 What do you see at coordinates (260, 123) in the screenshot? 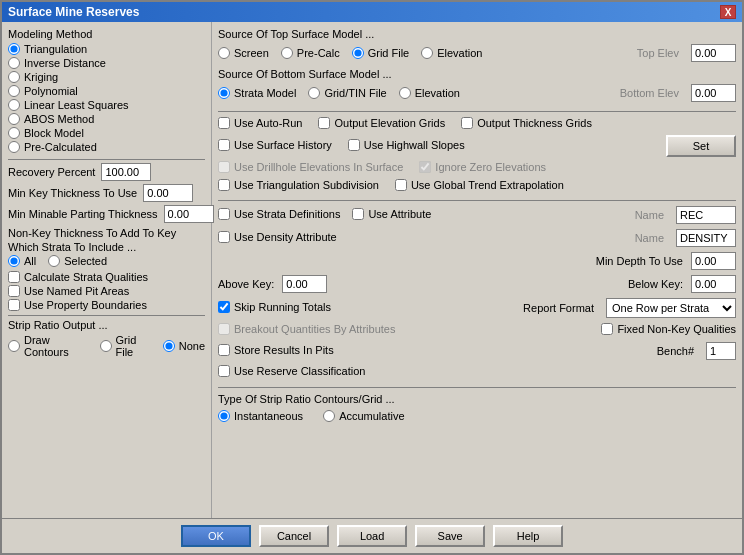
I see `auto-run-check: Use Auto-Run` at bounding box center [260, 123].